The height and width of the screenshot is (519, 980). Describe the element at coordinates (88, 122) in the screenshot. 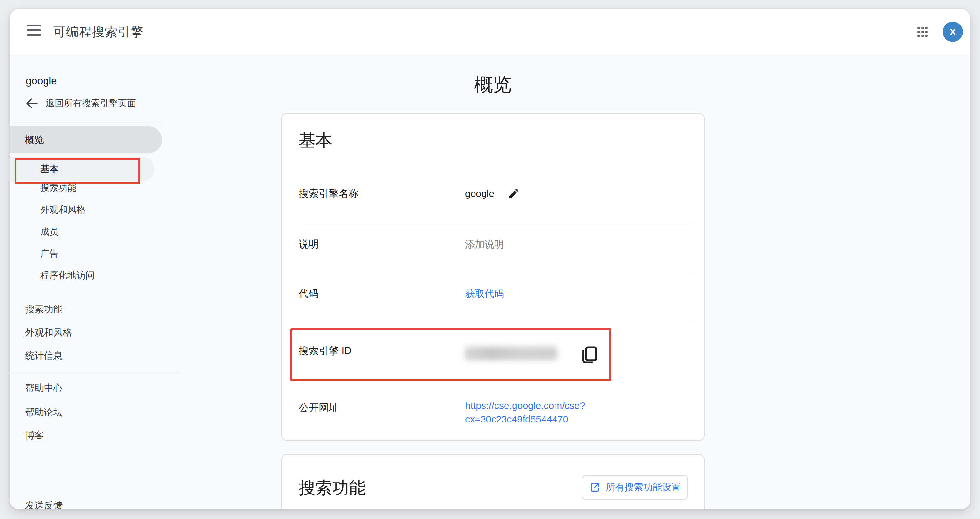

I see `sidebar-divider-top` at that location.